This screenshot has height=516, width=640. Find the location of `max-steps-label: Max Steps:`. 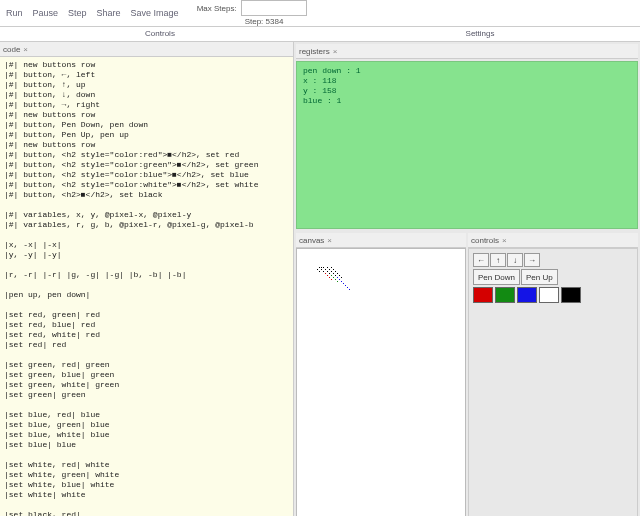

max-steps-label: Max Steps: is located at coordinates (217, 8).